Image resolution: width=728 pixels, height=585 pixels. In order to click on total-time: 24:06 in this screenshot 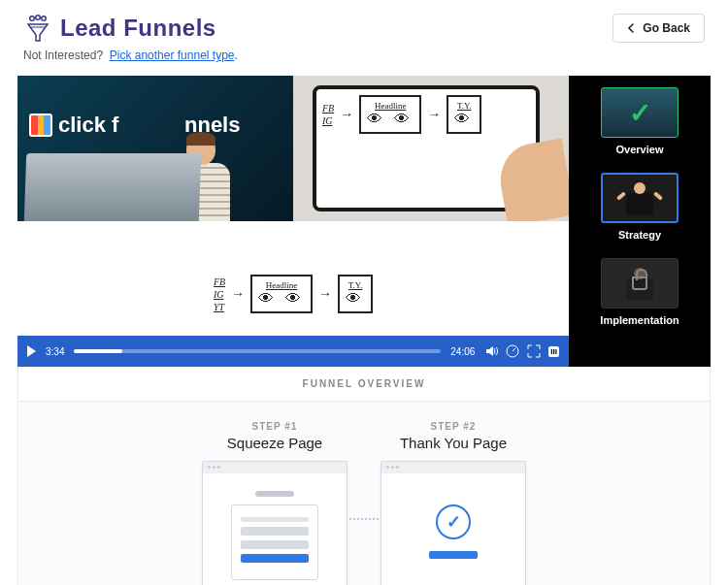, I will do `click(462, 351)`.